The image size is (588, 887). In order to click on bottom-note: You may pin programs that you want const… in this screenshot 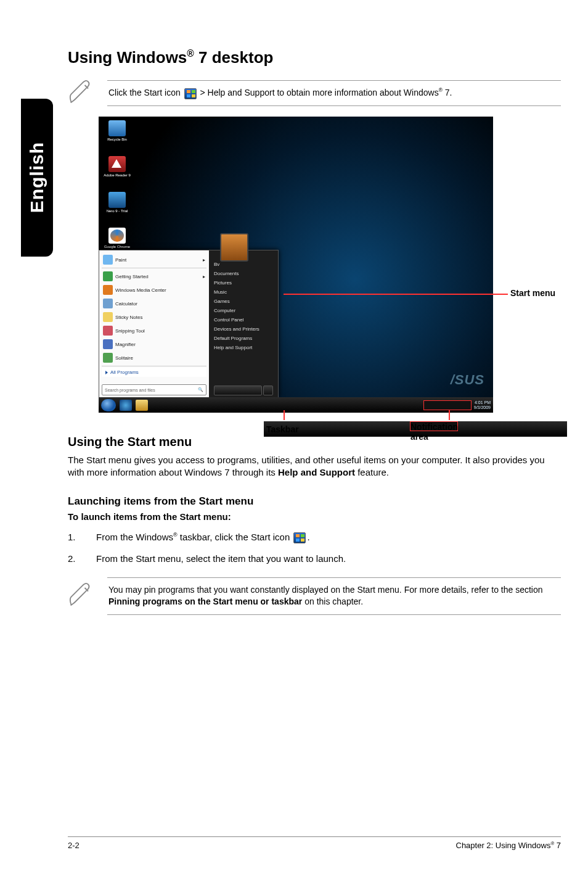, I will do `click(314, 596)`.